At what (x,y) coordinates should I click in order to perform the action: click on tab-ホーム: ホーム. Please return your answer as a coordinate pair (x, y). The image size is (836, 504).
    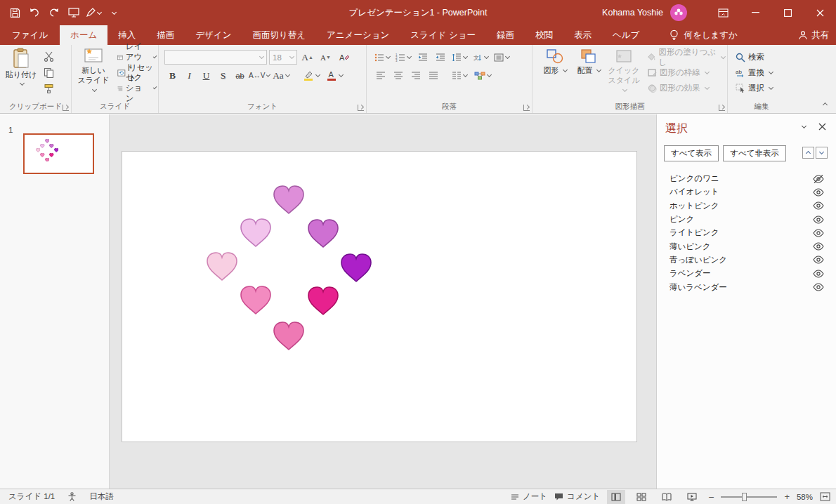
    Looking at the image, I should click on (84, 35).